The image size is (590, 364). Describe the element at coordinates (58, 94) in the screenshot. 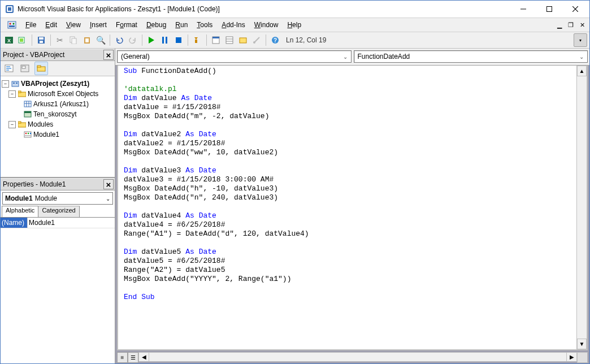

I see `tree-excel-objects-folder: − Microsoft Excel Objects` at that location.